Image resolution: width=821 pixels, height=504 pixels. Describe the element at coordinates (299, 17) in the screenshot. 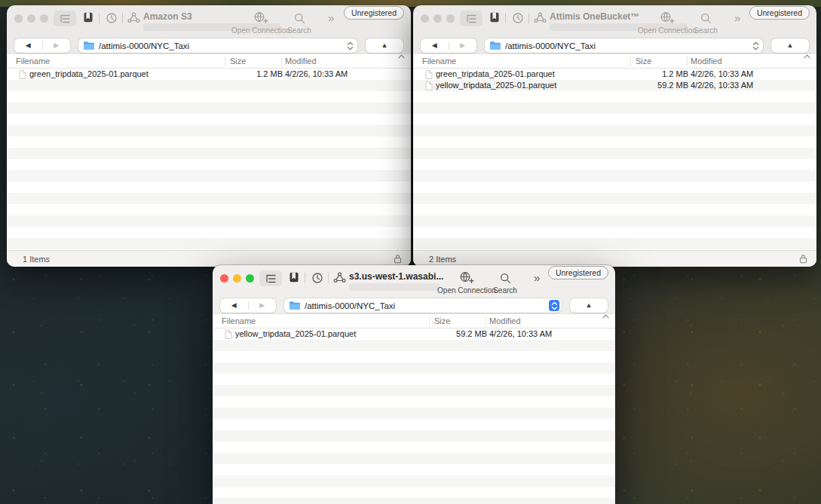

I see `search-icon` at that location.